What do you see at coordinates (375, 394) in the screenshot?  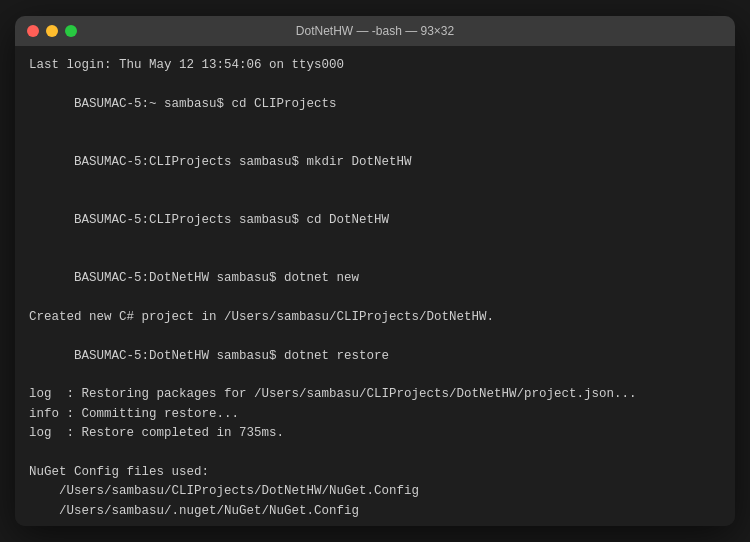 I see `list-item: log : Restoring packages for /Users/samb…` at bounding box center [375, 394].